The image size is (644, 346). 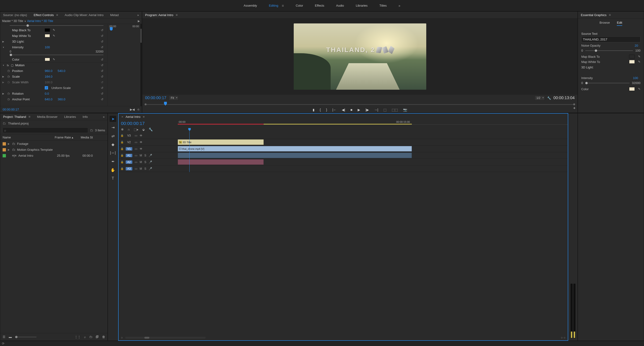 What do you see at coordinates (320, 6) in the screenshot?
I see `workspace-effects: Effects` at bounding box center [320, 6].